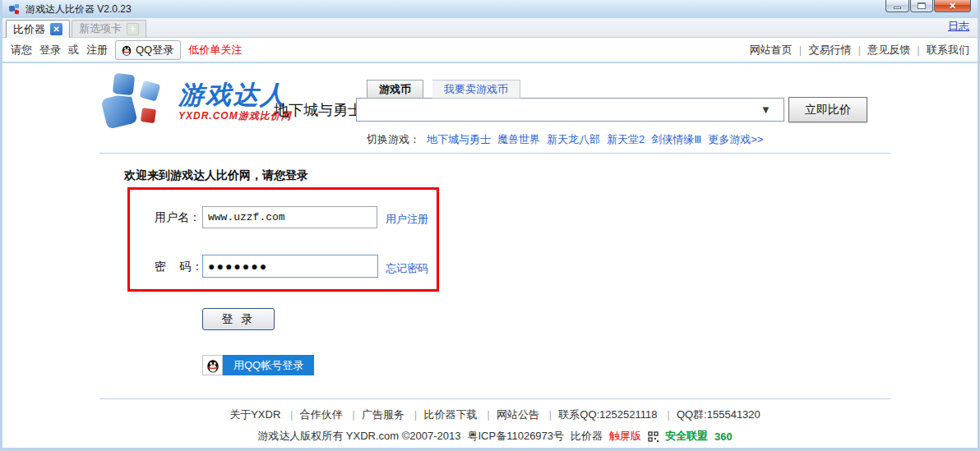  I want to click on about-link: 关于YXDR, so click(255, 414).